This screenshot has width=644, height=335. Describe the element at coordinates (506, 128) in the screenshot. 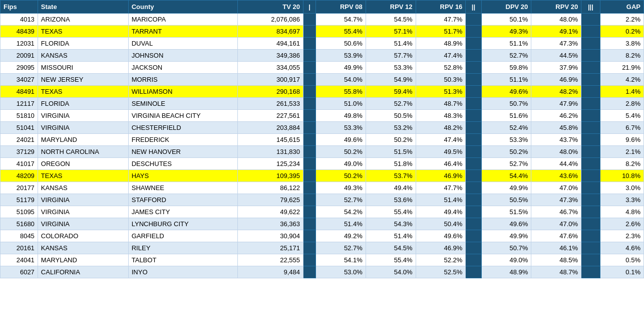

I see `cell-dpv20: 52.4%` at that location.